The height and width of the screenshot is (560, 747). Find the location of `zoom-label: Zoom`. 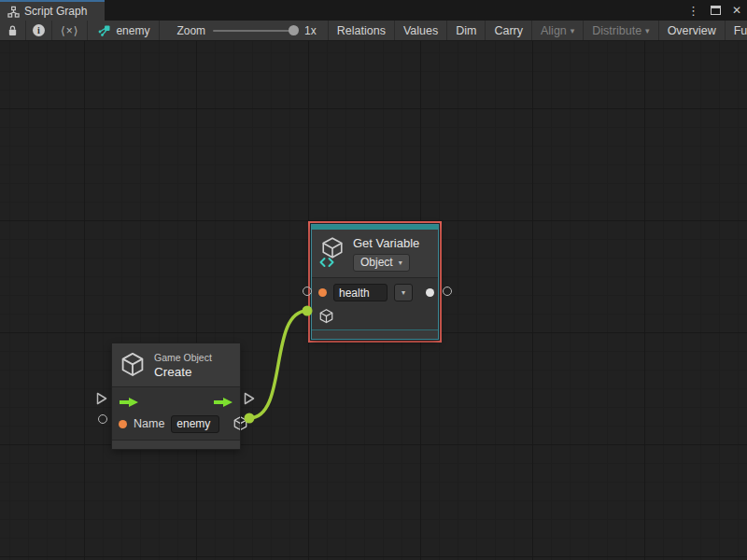

zoom-label: Zoom is located at coordinates (190, 31).